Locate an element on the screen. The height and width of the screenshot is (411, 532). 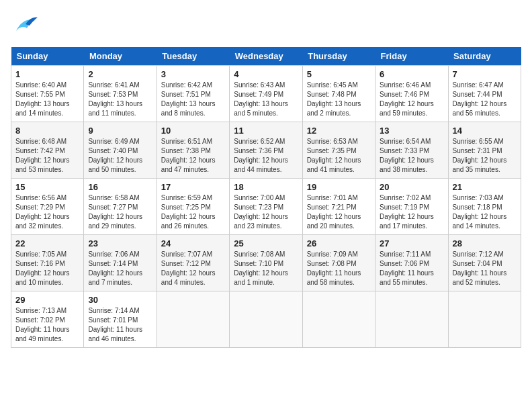
day-number: 5 is located at coordinates (339, 74).